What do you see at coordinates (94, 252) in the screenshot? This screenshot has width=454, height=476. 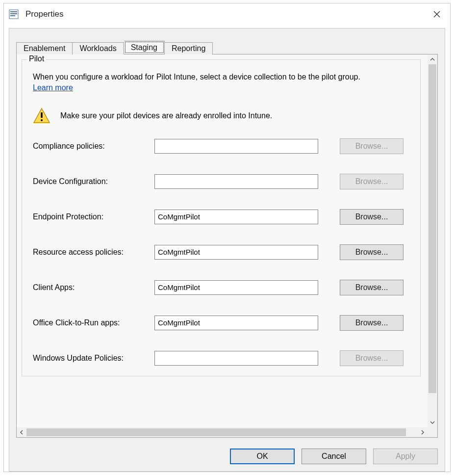 I see `label-resource-access-policies: Resource access policies:` at bounding box center [94, 252].